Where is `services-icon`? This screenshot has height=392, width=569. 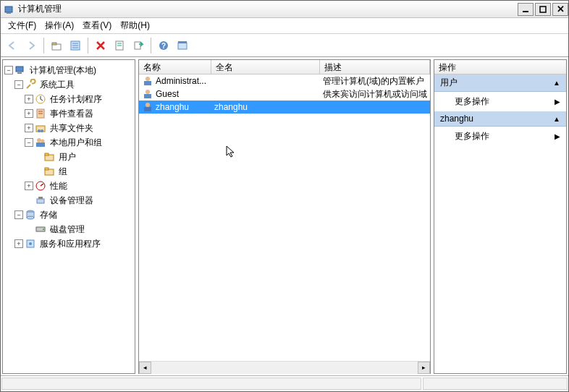 services-icon is located at coordinates (30, 244).